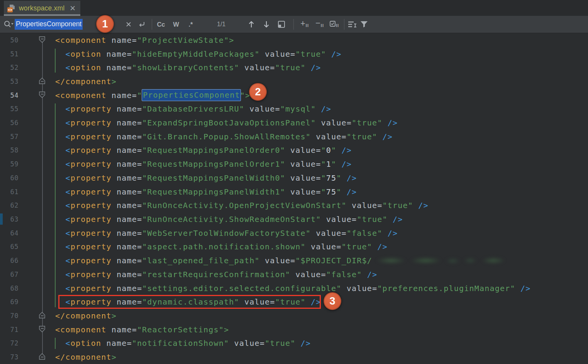 The width and height of the screenshot is (588, 364). I want to click on search-icon, so click(8, 24).